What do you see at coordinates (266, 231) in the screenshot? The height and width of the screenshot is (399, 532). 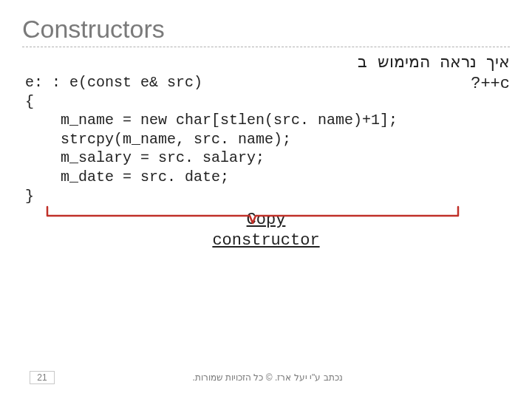 I see `annotation-label-wrap: Copy constructor` at bounding box center [266, 231].